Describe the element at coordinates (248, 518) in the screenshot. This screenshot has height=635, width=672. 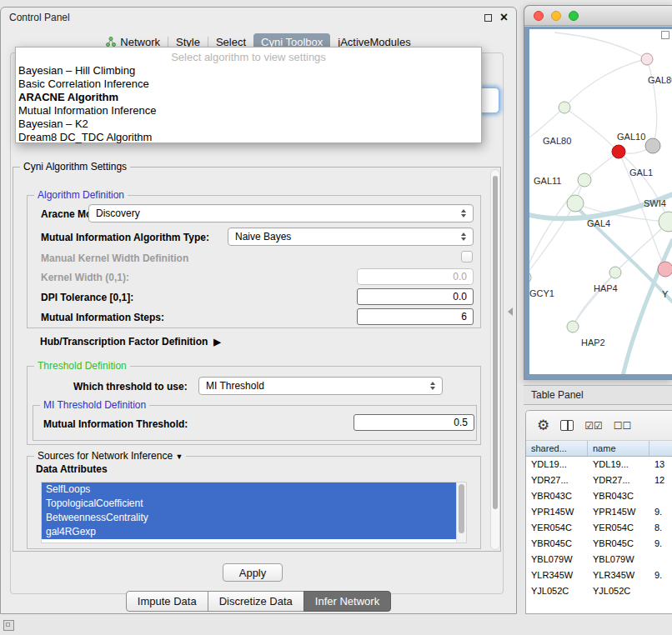
I see `list-item: BetweennessCentrality` at that location.